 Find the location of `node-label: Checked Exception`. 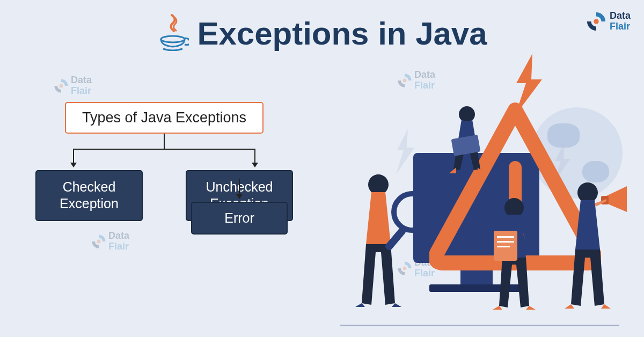

node-label: Checked Exception is located at coordinates (89, 195).